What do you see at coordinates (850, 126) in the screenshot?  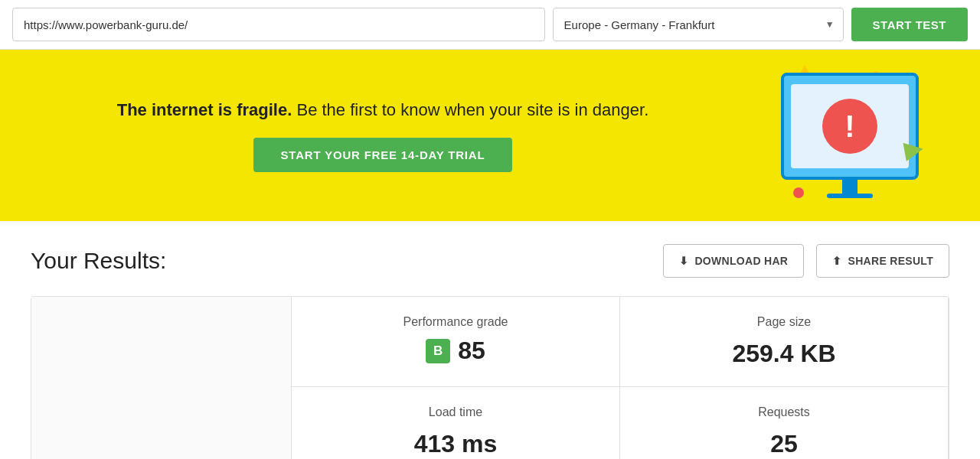 I see `monitor: ! ▶` at bounding box center [850, 126].